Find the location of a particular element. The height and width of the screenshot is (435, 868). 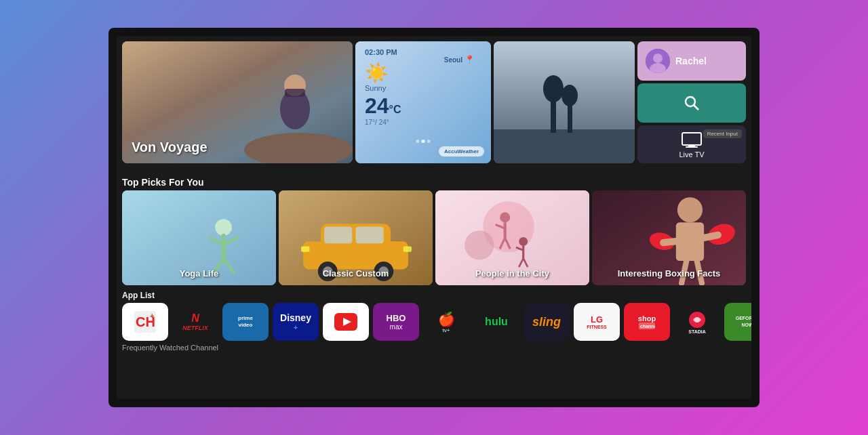

location-pin-icon: 📍 is located at coordinates (469, 60).